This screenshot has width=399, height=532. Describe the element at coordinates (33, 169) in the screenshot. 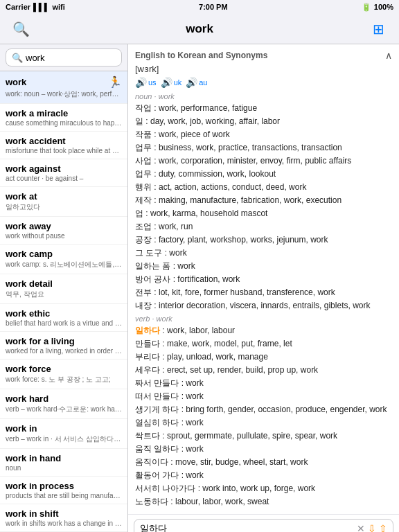

I see `word-label: work against` at that location.